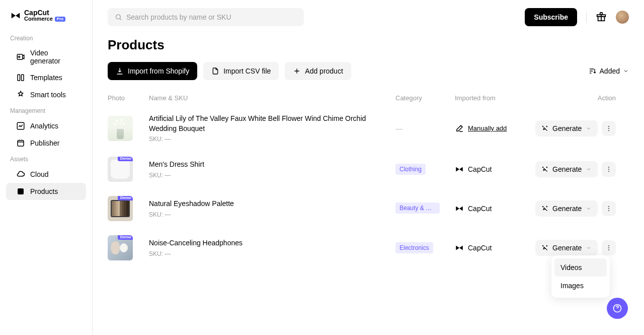  Describe the element at coordinates (418, 208) in the screenshot. I see `category-tag: Beauty & Perso...` at that location.